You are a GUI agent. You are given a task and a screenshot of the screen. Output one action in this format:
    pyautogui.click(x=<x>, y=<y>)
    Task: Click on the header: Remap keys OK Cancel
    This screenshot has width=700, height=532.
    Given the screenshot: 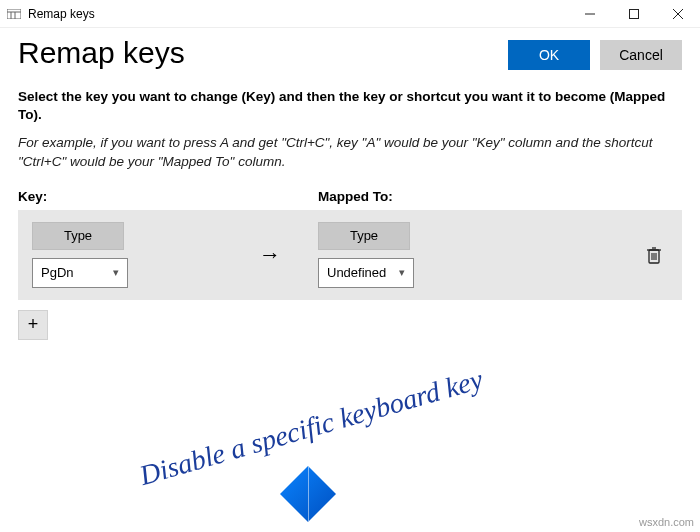 What is the action you would take?
    pyautogui.click(x=350, y=49)
    